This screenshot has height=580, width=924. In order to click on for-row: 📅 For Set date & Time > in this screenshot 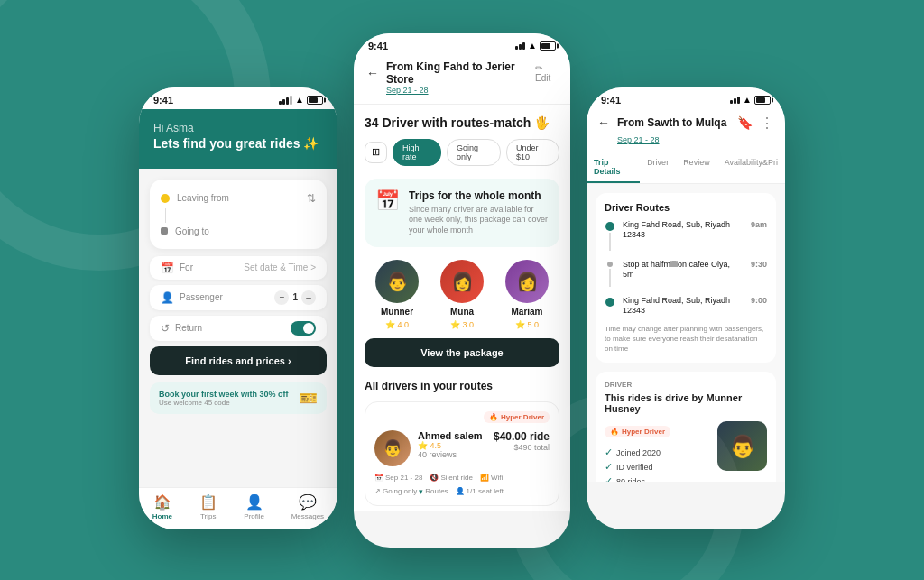, I will do `click(238, 268)`.